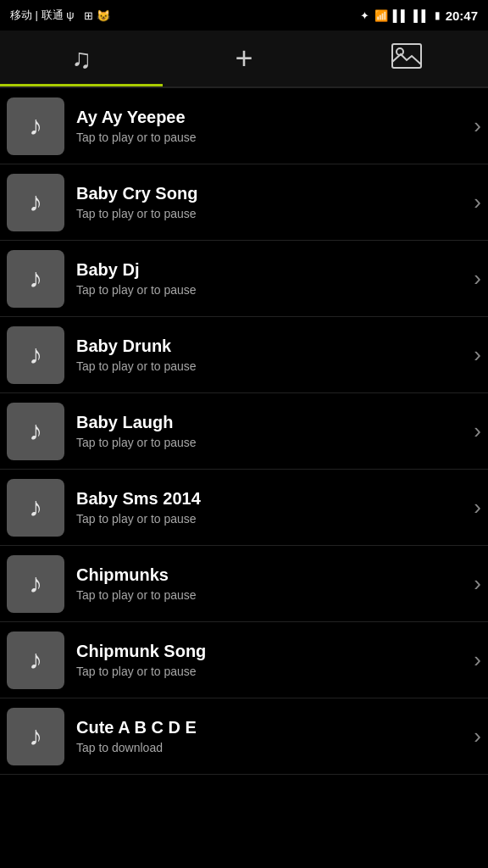 Image resolution: width=488 pixels, height=868 pixels. I want to click on list-item: ♪ Baby Sms 2014 Tap to play or to pause …, so click(244, 508).